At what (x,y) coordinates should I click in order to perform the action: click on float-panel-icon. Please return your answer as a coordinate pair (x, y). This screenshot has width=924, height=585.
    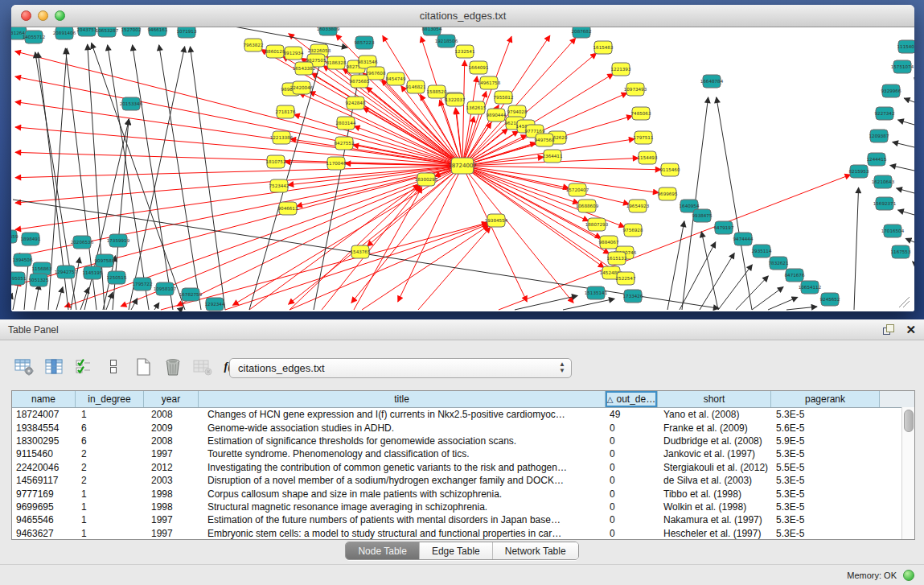
    Looking at the image, I should click on (889, 330).